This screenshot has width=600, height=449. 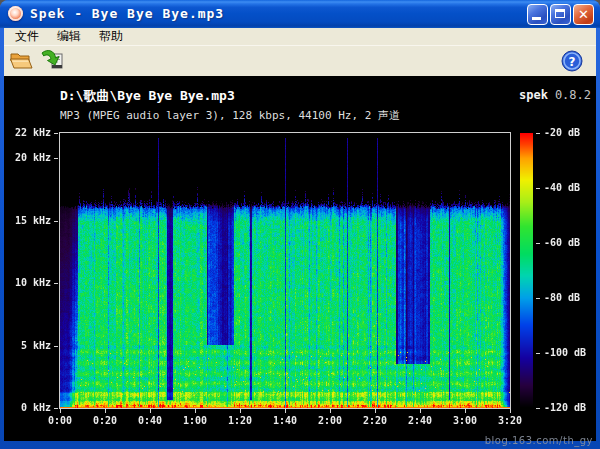 What do you see at coordinates (560, 14) in the screenshot?
I see `maximize-button` at bounding box center [560, 14].